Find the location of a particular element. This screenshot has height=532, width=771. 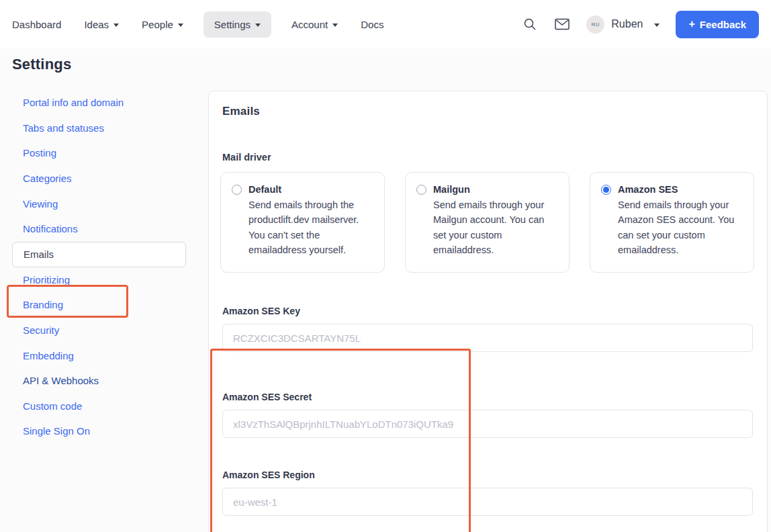

sidebar-item-embedding: Embedding is located at coordinates (101, 355).